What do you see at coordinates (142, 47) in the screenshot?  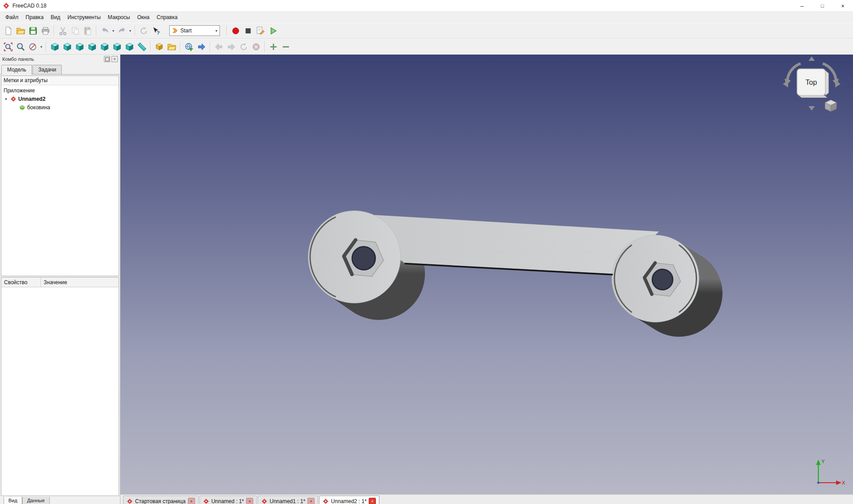 I see `measure-distance-button` at bounding box center [142, 47].